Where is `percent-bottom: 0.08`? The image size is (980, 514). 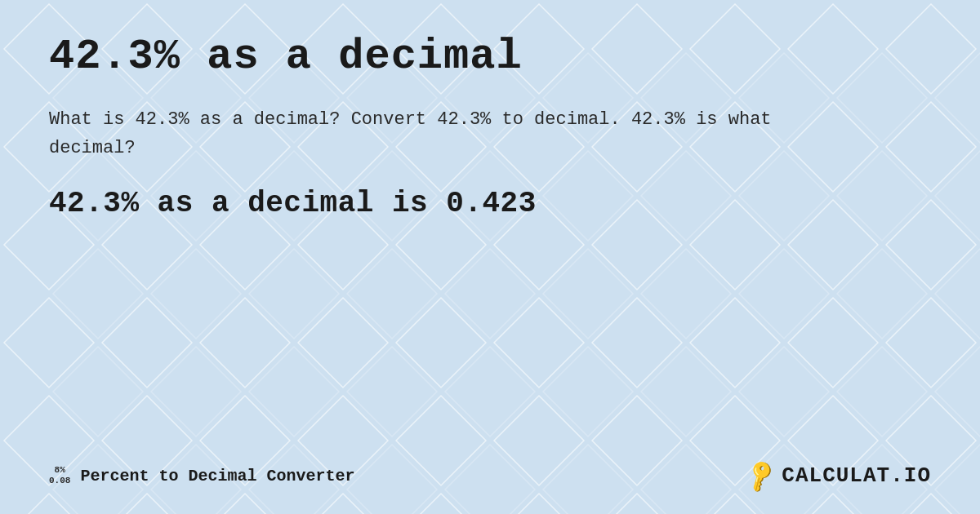
percent-bottom: 0.08 is located at coordinates (60, 481).